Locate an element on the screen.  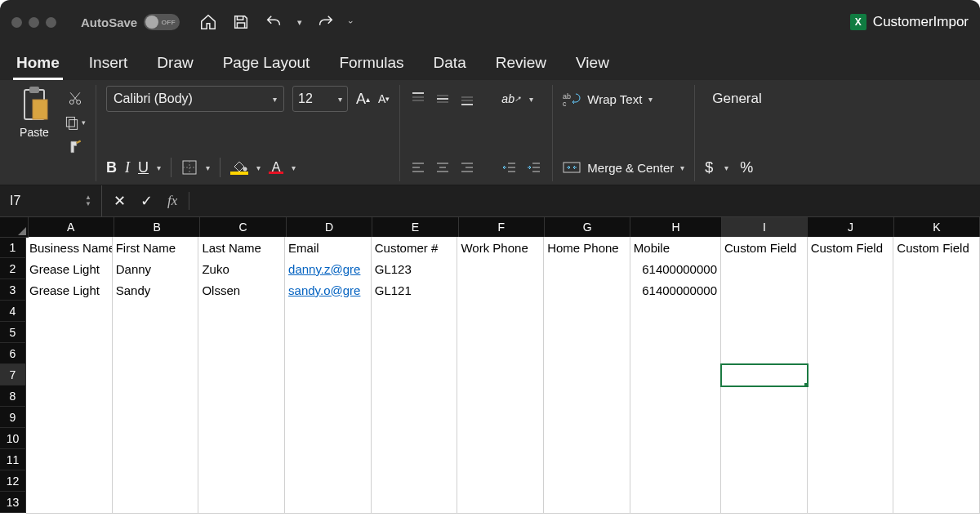
cell-B4 is located at coordinates (156, 312).